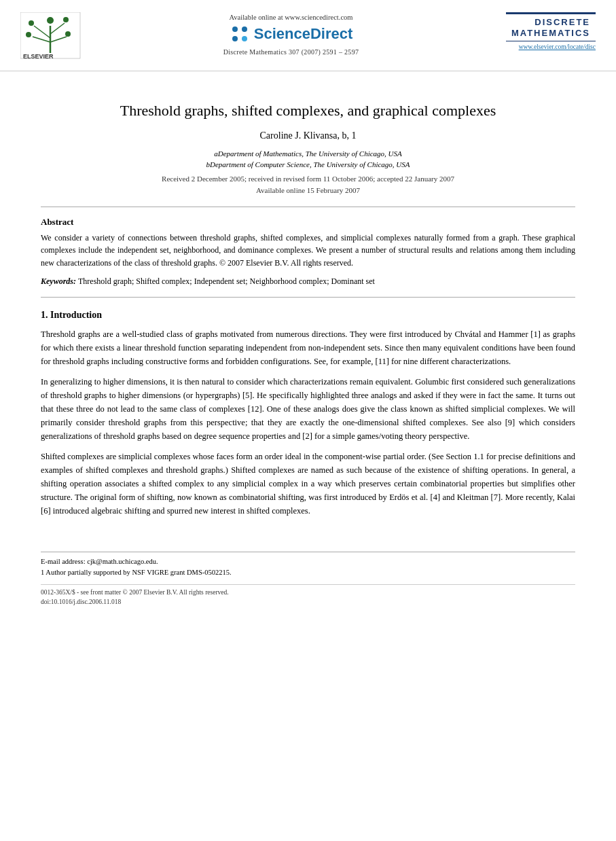 The height and width of the screenshot is (841, 616). Describe the element at coordinates (308, 179) in the screenshot. I see `received-dates: Received 2 December 2005; received in re…` at that location.